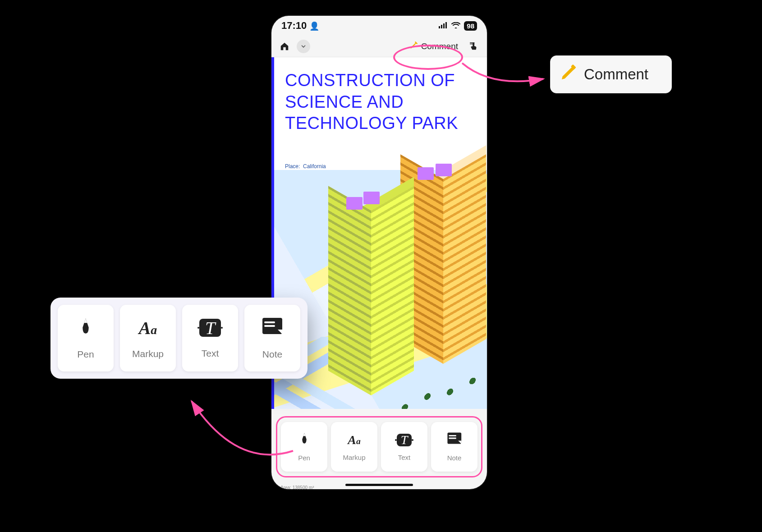 Image resolution: width=762 pixels, height=532 pixels. What do you see at coordinates (454, 458) in the screenshot?
I see `tool-note-label: Note` at bounding box center [454, 458].